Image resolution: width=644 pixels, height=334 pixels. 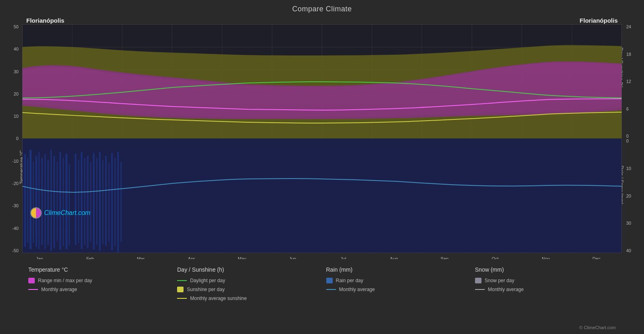 I want to click on legend-swatch-sunshine, so click(x=180, y=289).